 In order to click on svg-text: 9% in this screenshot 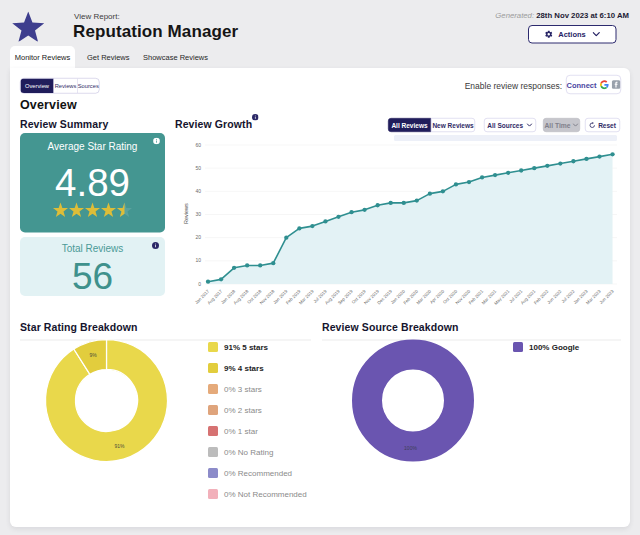, I will do `click(93, 355)`.